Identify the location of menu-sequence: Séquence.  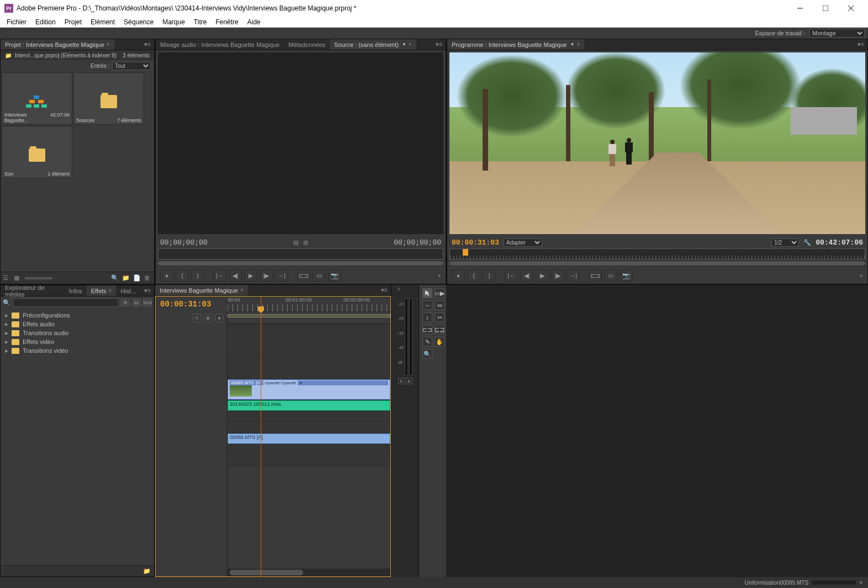
(139, 22).